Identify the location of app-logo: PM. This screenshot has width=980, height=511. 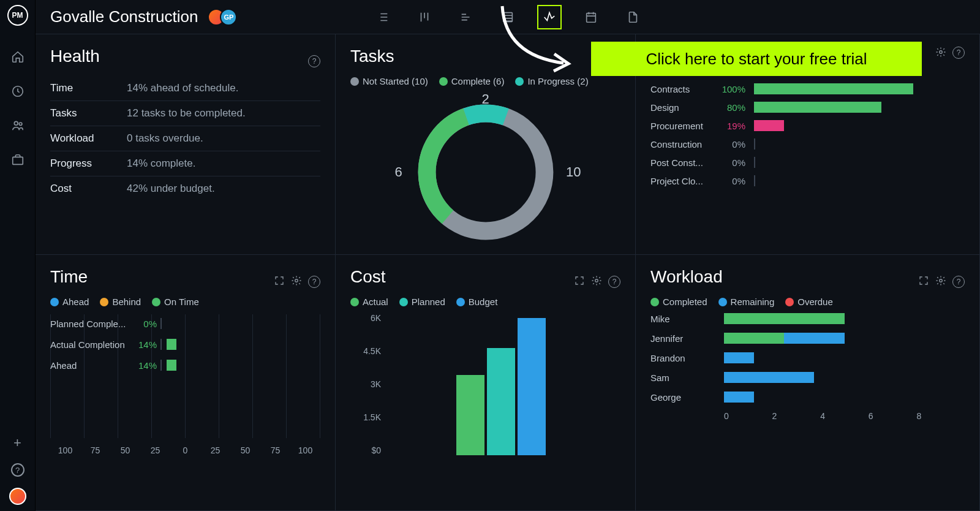
(18, 15).